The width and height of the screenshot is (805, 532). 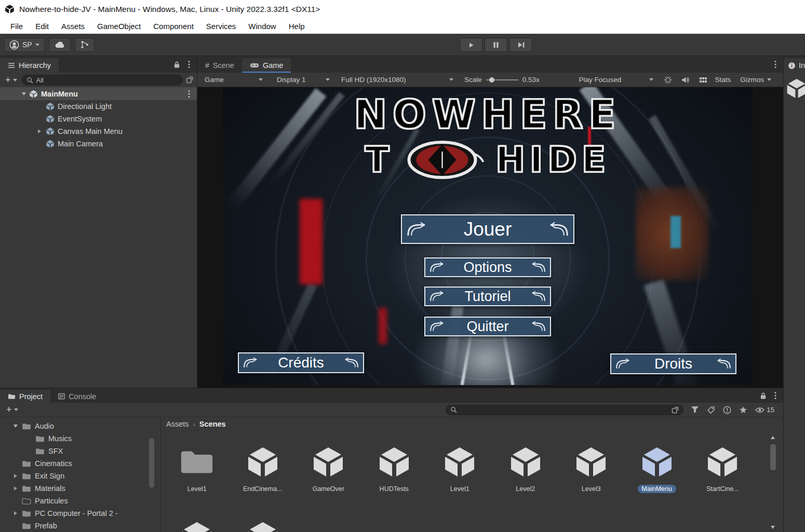 I want to click on chevron-down-icon, so click(x=651, y=80).